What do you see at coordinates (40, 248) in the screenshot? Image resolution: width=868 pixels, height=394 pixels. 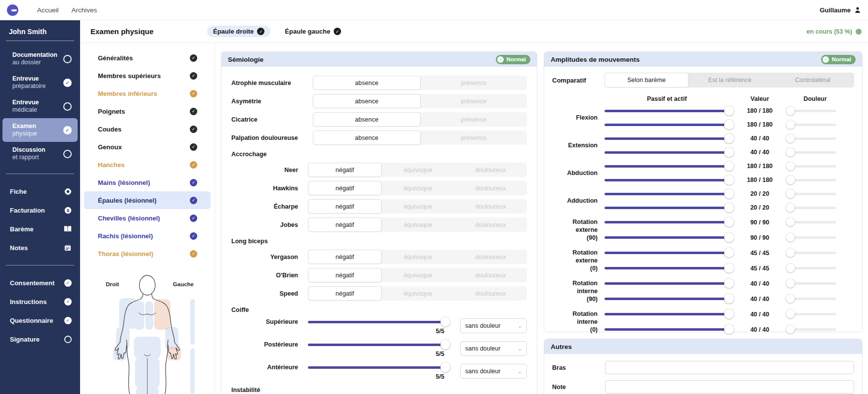 I see `sidebar-item-notes: Notes` at bounding box center [40, 248].